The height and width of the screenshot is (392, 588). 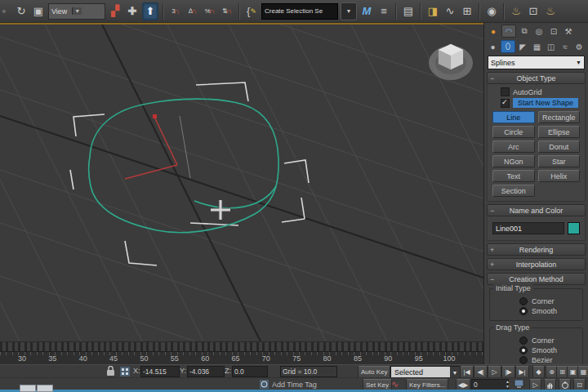 What do you see at coordinates (309, 372) in the screenshot?
I see `grid-size-display: Grid = 10.0` at bounding box center [309, 372].